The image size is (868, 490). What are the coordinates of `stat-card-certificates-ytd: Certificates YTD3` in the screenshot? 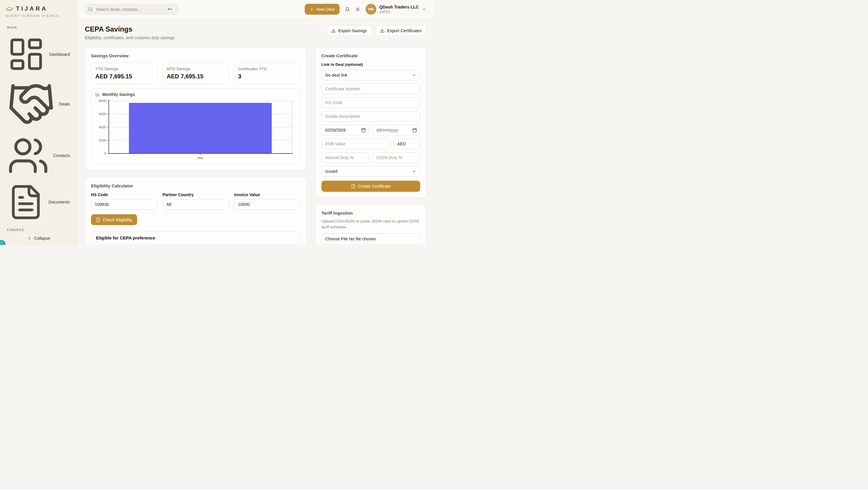 It's located at (267, 73).